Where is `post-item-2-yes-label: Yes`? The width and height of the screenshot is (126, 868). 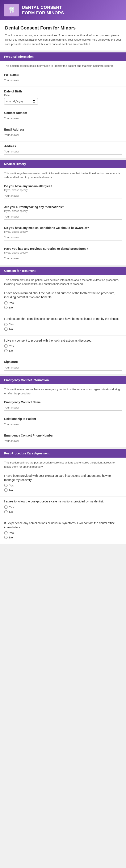
post-item-2-yes-label: Yes is located at coordinates (11, 507).